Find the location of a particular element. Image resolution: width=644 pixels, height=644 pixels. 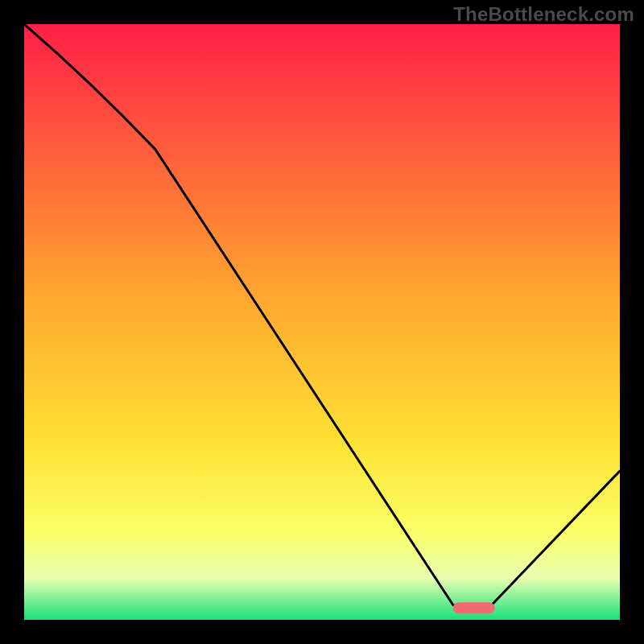

watermark-text: TheBottleneck.com is located at coordinates (544, 14).